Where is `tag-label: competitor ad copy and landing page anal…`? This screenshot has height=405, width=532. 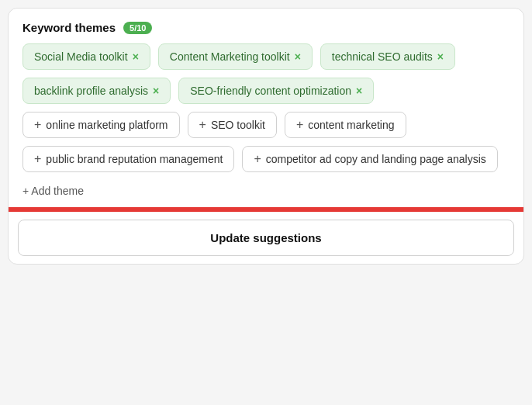
tag-label: competitor ad copy and landing page anal… is located at coordinates (376, 159).